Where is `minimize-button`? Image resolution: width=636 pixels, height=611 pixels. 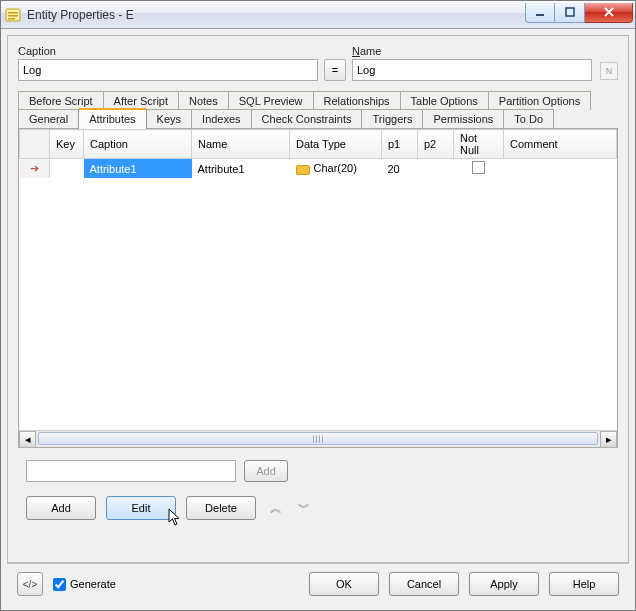 minimize-button is located at coordinates (540, 13).